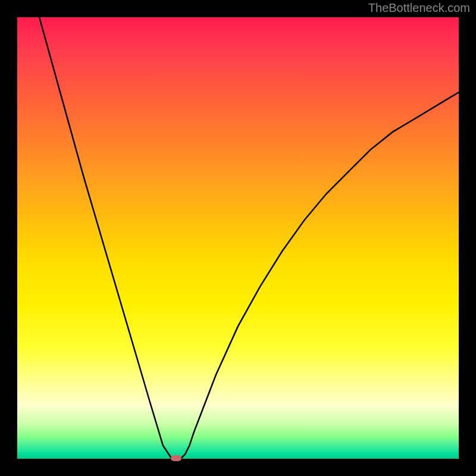  Describe the element at coordinates (176, 458) in the screenshot. I see `optimal-point-marker` at that location.